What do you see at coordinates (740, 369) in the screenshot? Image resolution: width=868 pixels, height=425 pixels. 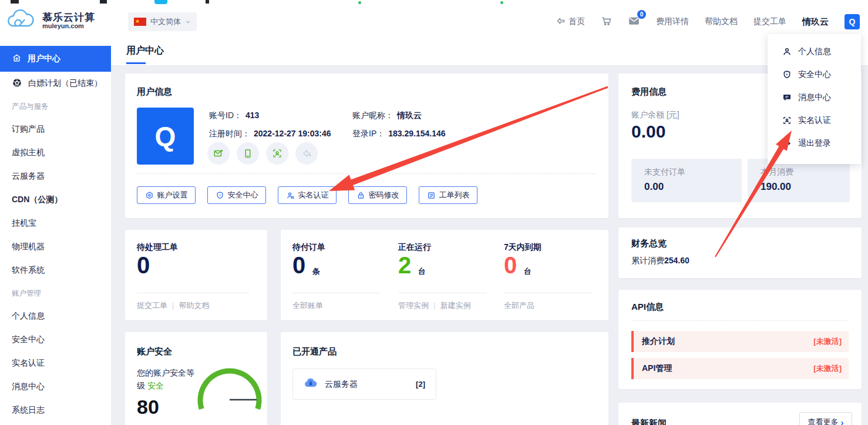 I see `api-row-management: API管理 [未激活]` at bounding box center [740, 369].